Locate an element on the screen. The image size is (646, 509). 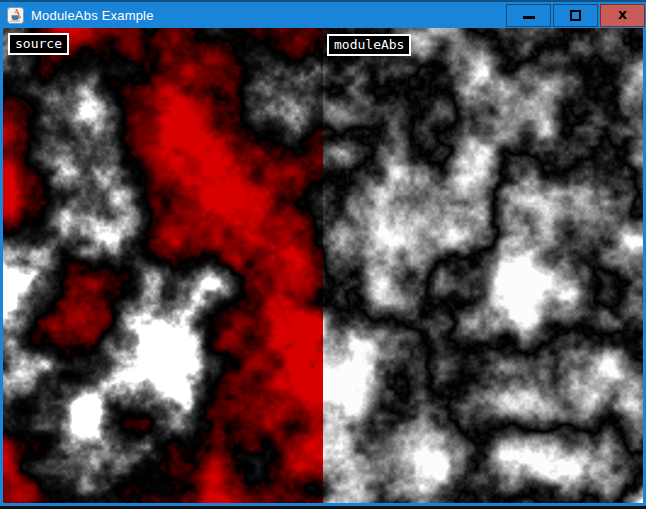
window-controls: x is located at coordinates (576, 16).